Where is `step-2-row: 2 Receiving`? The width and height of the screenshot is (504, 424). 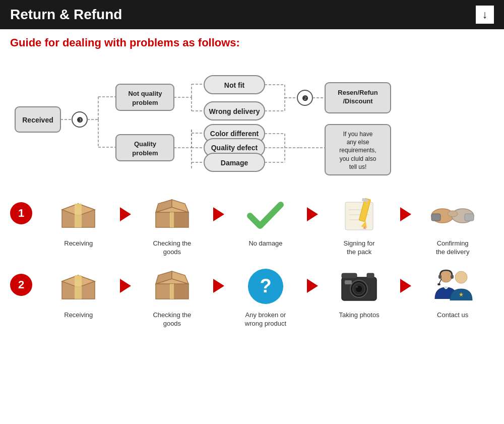
step-2-row: 2 Receiving is located at coordinates (252, 296).